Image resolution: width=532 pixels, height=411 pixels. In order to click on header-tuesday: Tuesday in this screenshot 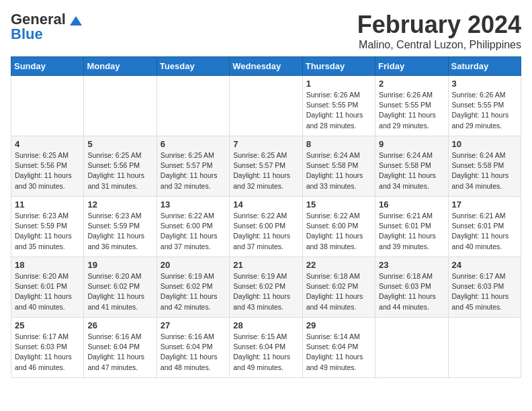, I will do `click(193, 66)`.